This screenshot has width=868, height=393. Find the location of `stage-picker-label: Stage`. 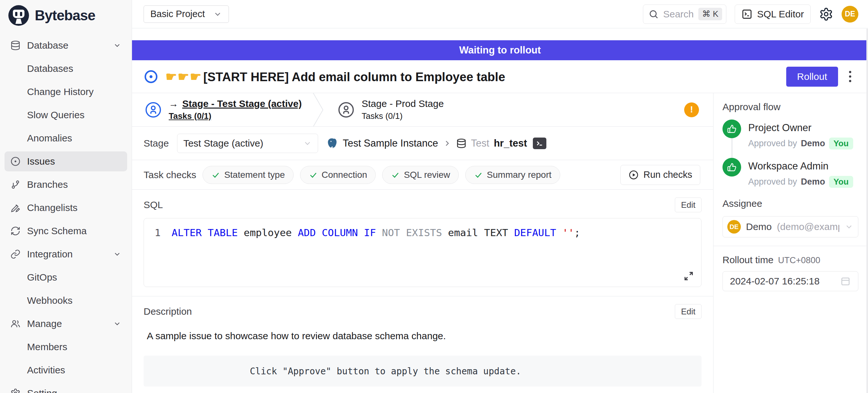

stage-picker-label: Stage is located at coordinates (156, 144).